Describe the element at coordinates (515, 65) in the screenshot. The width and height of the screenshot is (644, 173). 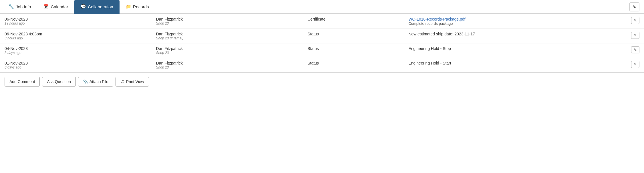
I see `cell-details-3: Engineering Hold - Start` at that location.